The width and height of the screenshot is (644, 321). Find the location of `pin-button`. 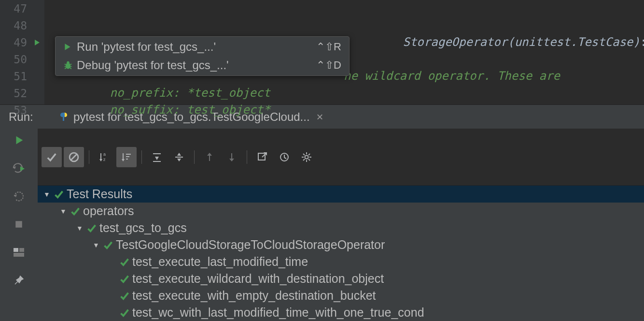

pin-button is located at coordinates (19, 280).